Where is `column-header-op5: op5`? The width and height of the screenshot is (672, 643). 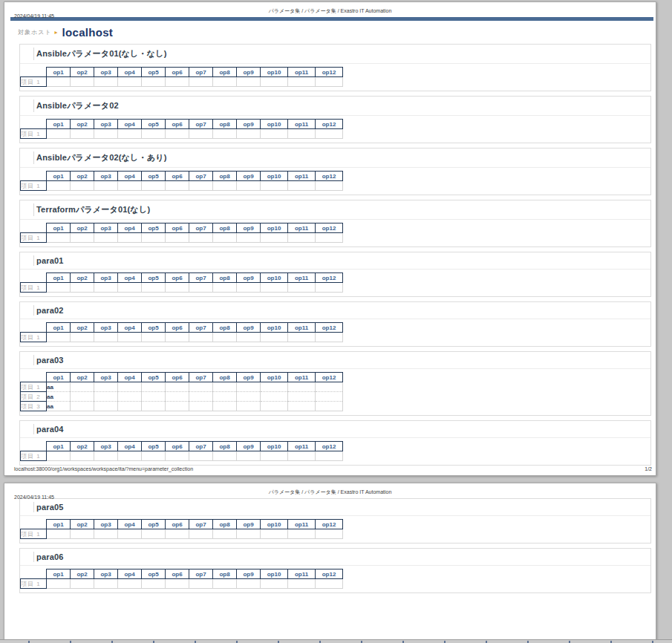
column-header-op5: op5 is located at coordinates (154, 328).